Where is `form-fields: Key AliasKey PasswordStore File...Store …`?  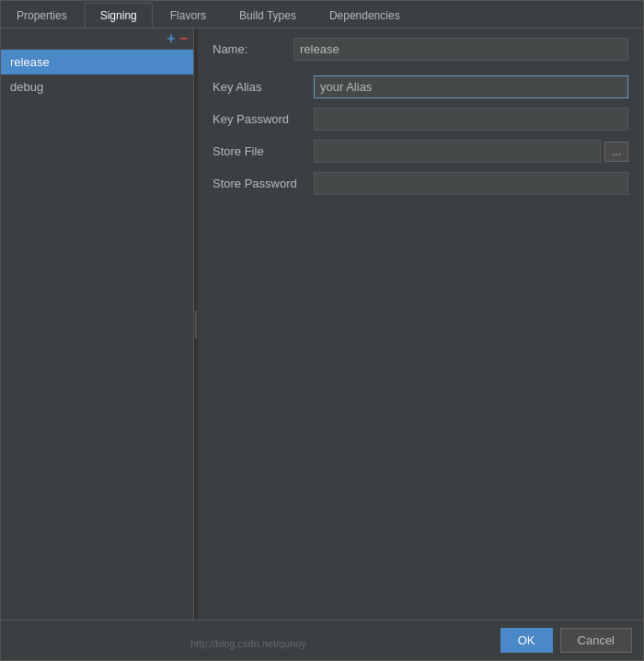
form-fields: Key AliasKey PasswordStore File...Store … is located at coordinates (420, 135).